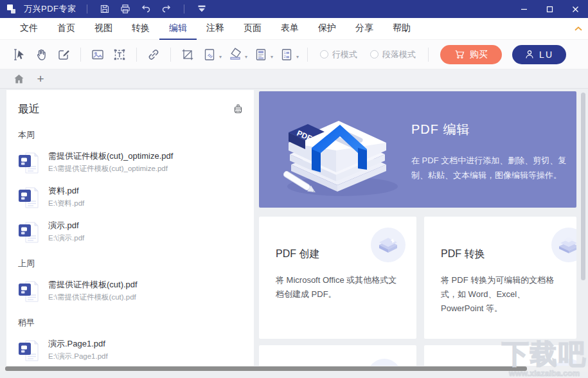 The width and height of the screenshot is (588, 378). I want to click on watermark-dropdown-icon: ▾, so click(220, 57).